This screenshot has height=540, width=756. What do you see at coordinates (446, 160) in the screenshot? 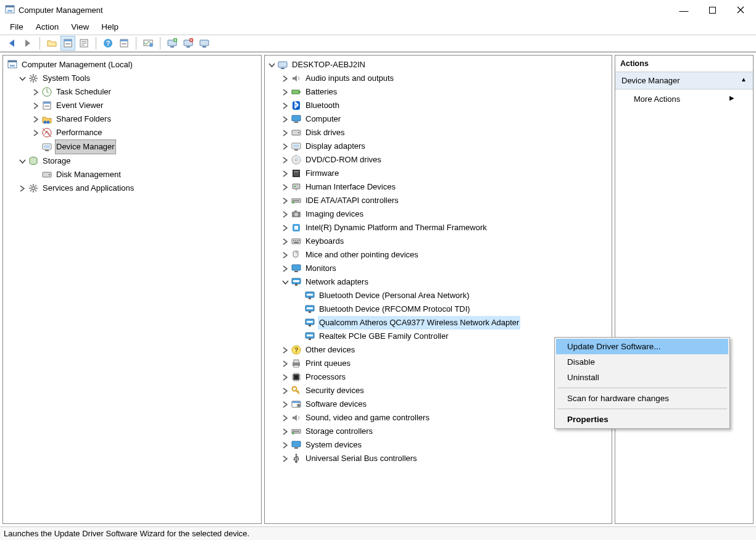
I see `dev-dvd: DVD/CD-ROM drives` at bounding box center [446, 160].